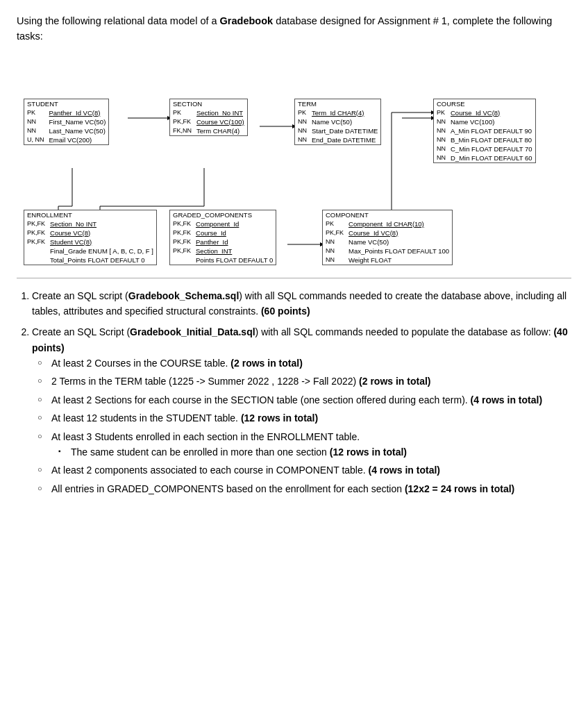 The height and width of the screenshot is (711, 588). I want to click on entity-enrollment: ENROLLMENT PK,FKSection_No INT PK,FKCour…, so click(90, 237).